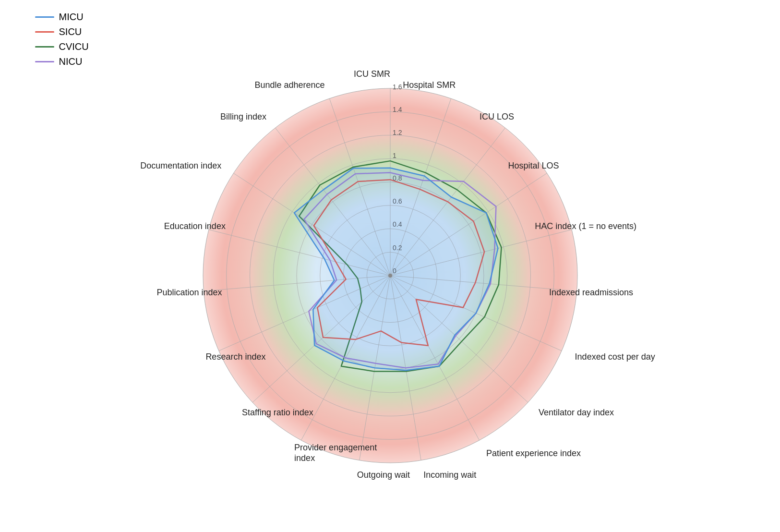 The width and height of the screenshot is (780, 532). Describe the element at coordinates (397, 87) in the screenshot. I see `radial-label-16: 1.6` at that location.